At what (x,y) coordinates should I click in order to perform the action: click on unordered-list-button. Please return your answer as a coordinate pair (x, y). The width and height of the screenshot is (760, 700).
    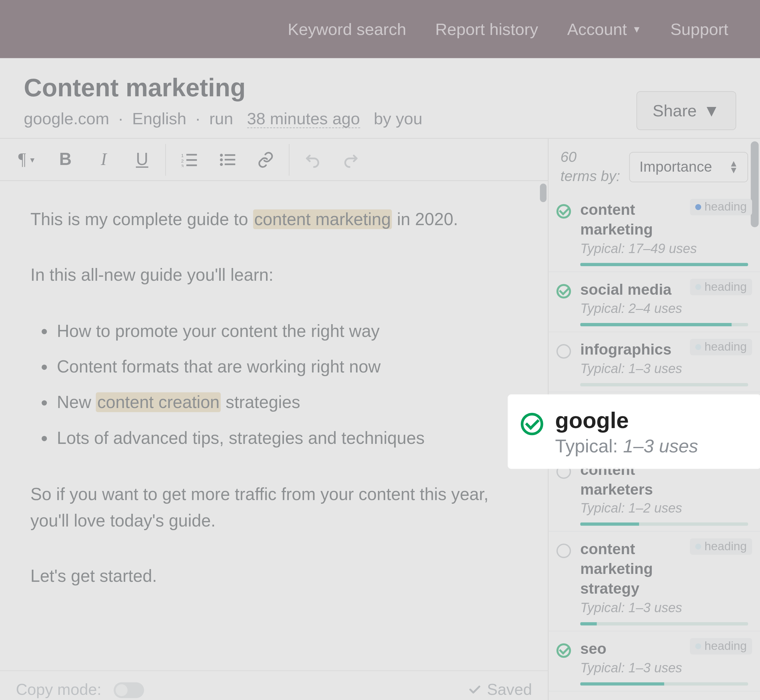
    Looking at the image, I should click on (227, 159).